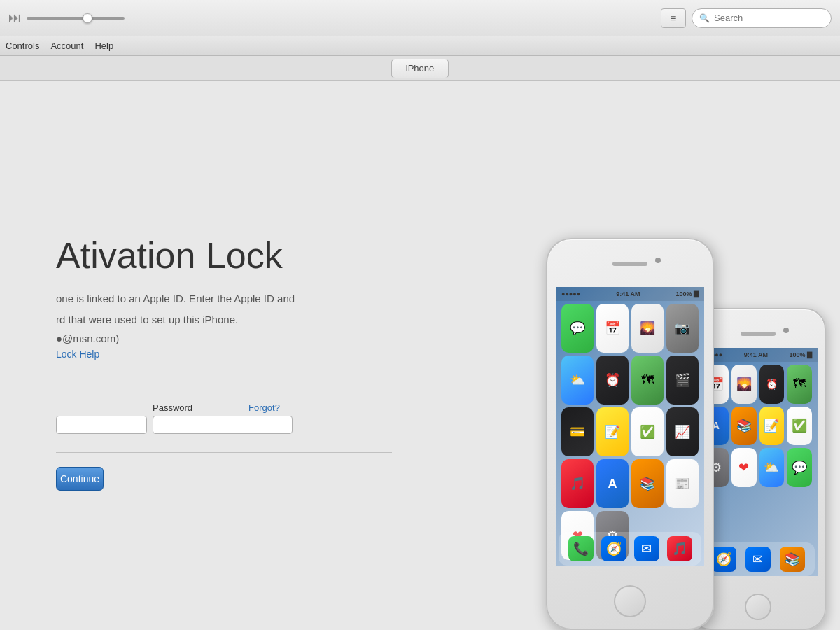  I want to click on account-menu: Account, so click(67, 46).